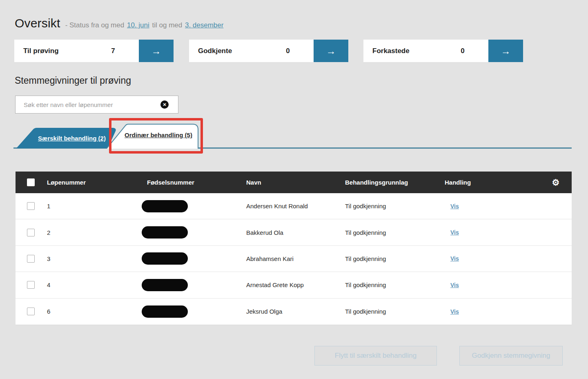 The image size is (588, 379). What do you see at coordinates (97, 285) in the screenshot?
I see `row-lopenummer: 4` at bounding box center [97, 285].